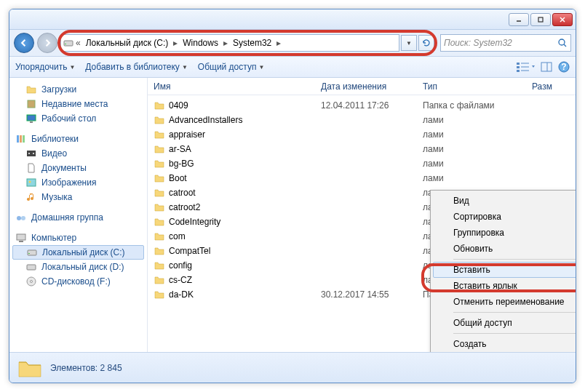 The image size is (585, 392). What do you see at coordinates (504, 344) in the screenshot?
I see `ctx-new: Создать▶` at bounding box center [504, 344].